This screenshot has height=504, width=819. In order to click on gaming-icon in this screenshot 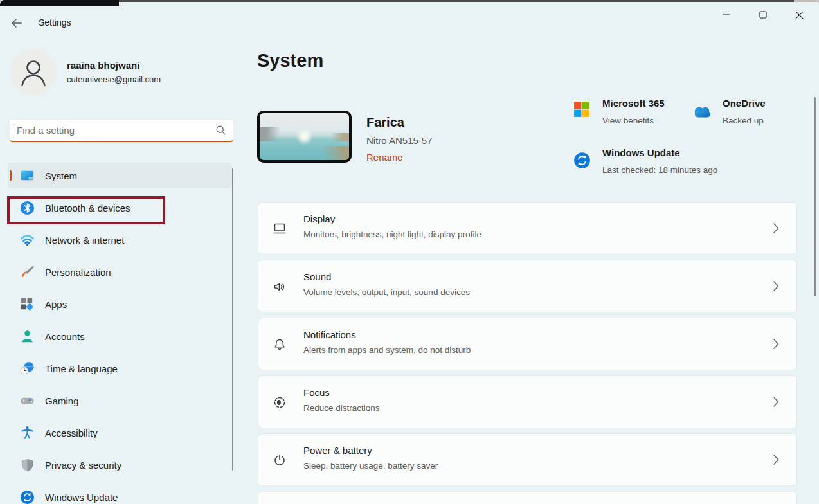, I will do `click(27, 401)`.